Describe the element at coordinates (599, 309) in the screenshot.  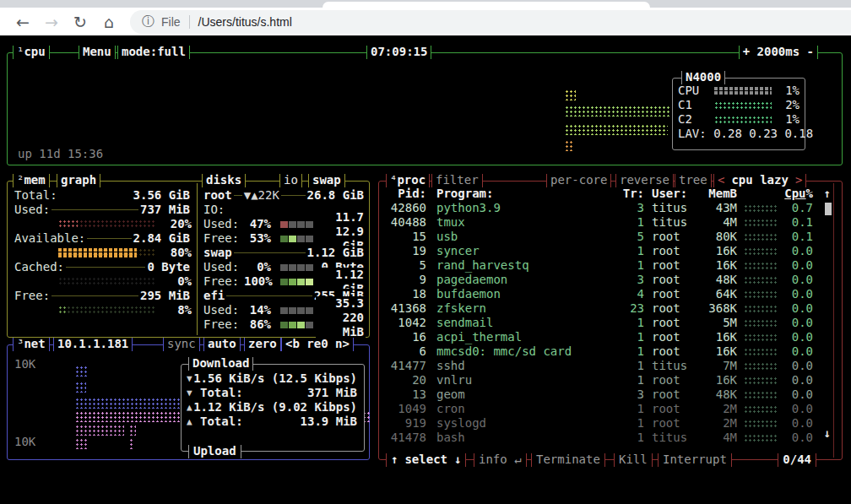
I see `process-row: 41368zfskern23root368K0.0` at that location.